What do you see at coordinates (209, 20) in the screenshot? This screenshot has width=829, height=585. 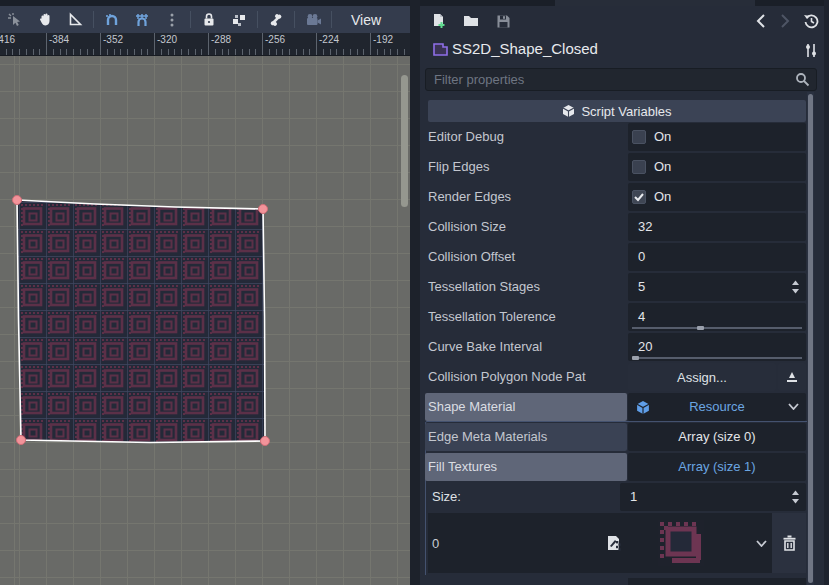 I see `lock-button` at bounding box center [209, 20].